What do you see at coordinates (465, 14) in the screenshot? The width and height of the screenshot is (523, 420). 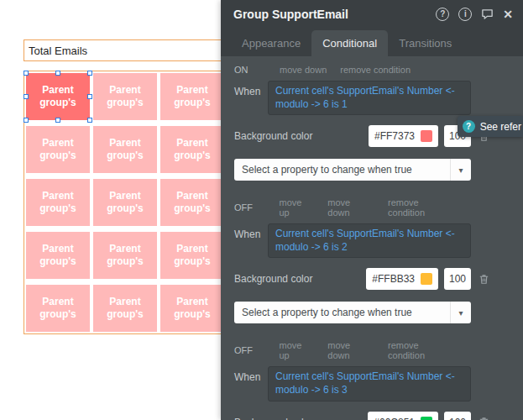 I see `info-icon: i` at bounding box center [465, 14].